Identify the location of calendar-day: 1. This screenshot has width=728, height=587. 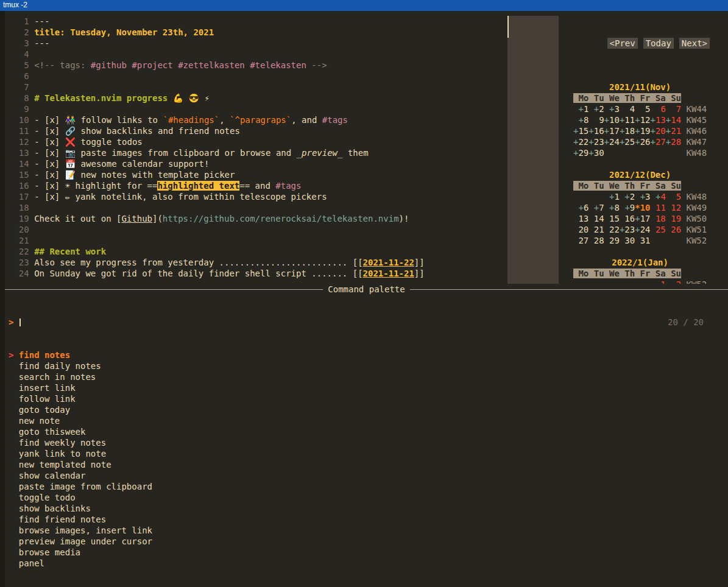
(658, 281).